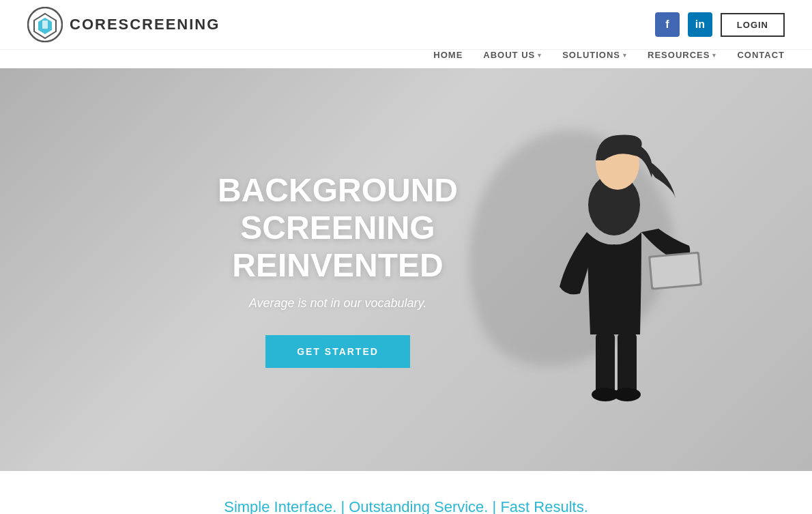 This screenshot has width=812, height=514. Describe the element at coordinates (338, 303) in the screenshot. I see `hero-subtitle: Average is not in our vocabulary.` at that location.